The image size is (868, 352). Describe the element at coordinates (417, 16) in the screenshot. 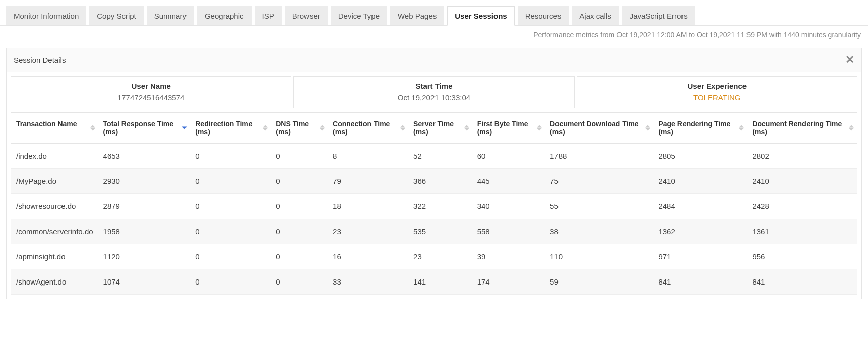

I see `tab-web-pages: Web Pages` at that location.